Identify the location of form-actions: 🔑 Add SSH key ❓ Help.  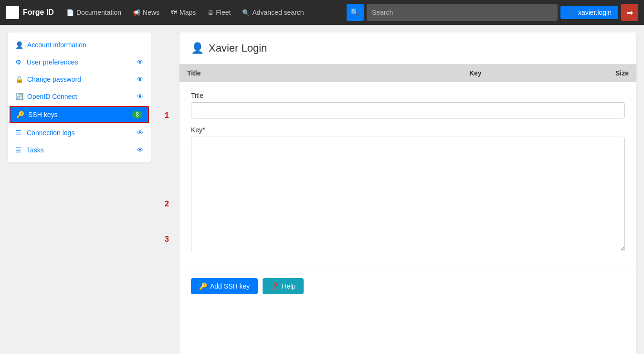
(408, 286).